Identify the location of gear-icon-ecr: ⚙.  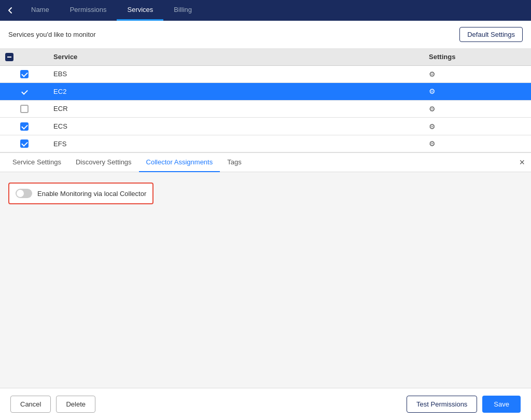
(432, 109).